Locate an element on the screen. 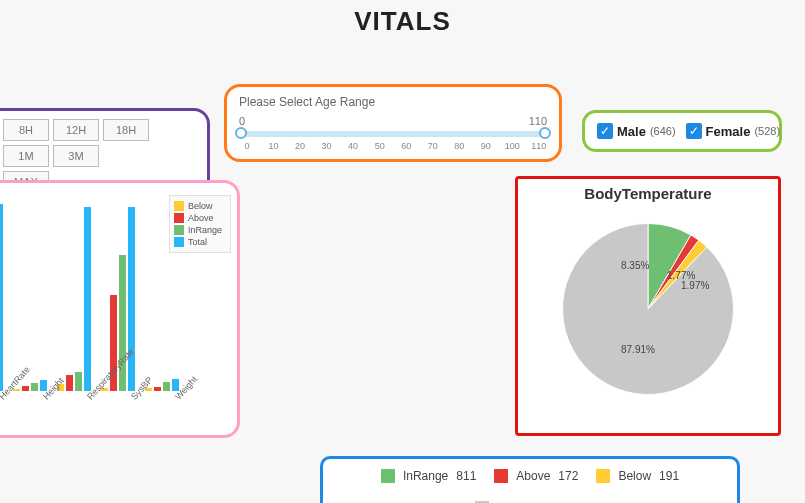  age-tick: 70 is located at coordinates (433, 146).